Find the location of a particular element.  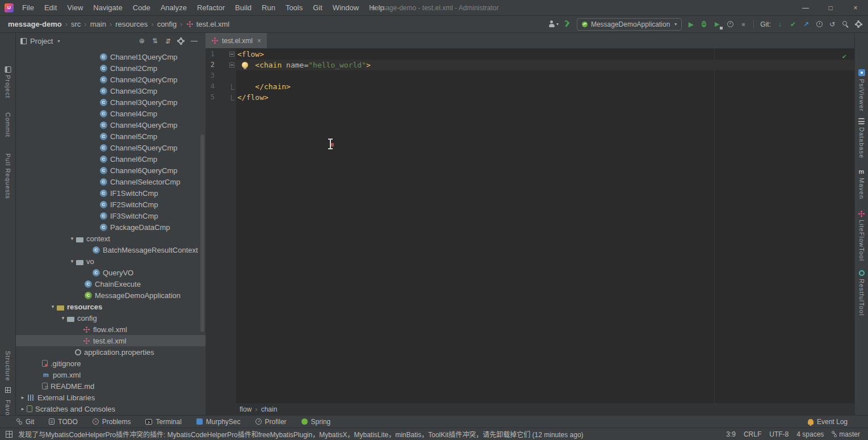

tree-item-config: ▾config is located at coordinates (111, 318).